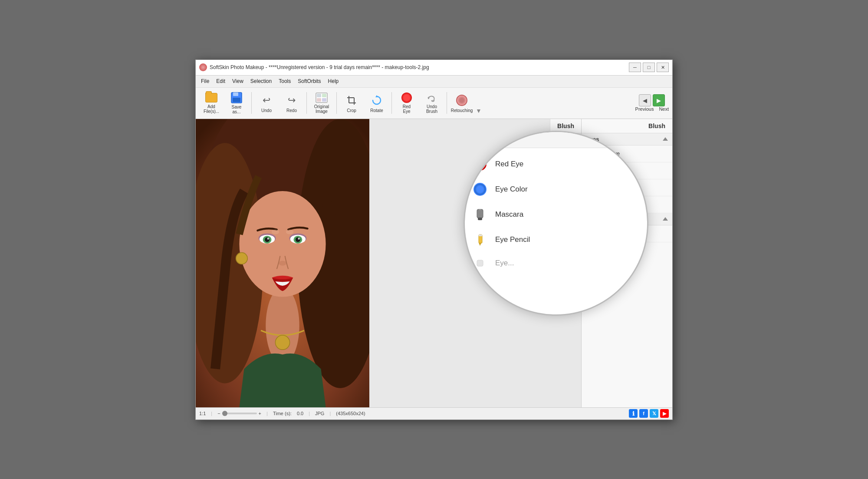 The width and height of the screenshot is (868, 479). I want to click on format-label: JPG, so click(319, 413).